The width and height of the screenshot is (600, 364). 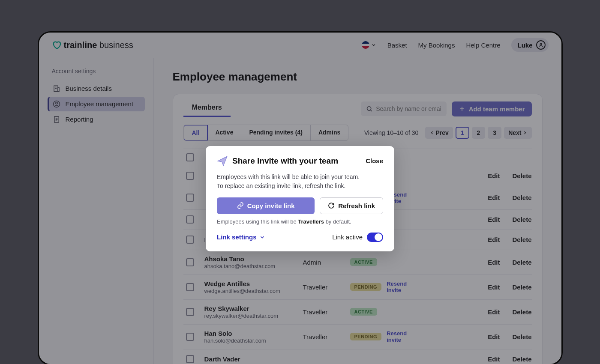 I want to click on modal-body: Employees with this link will be able to…, so click(x=300, y=182).